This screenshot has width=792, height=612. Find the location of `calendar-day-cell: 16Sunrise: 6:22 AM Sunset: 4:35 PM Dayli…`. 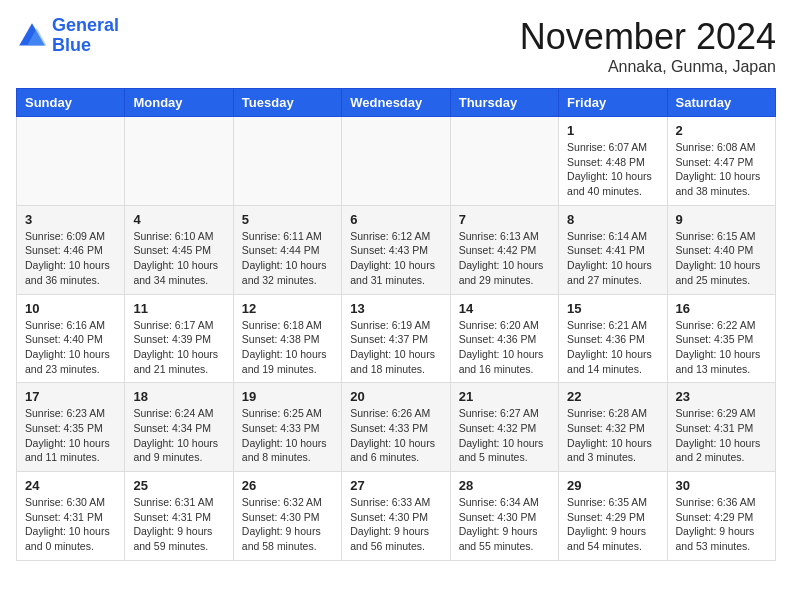

calendar-day-cell: 16Sunrise: 6:22 AM Sunset: 4:35 PM Dayli… is located at coordinates (721, 338).